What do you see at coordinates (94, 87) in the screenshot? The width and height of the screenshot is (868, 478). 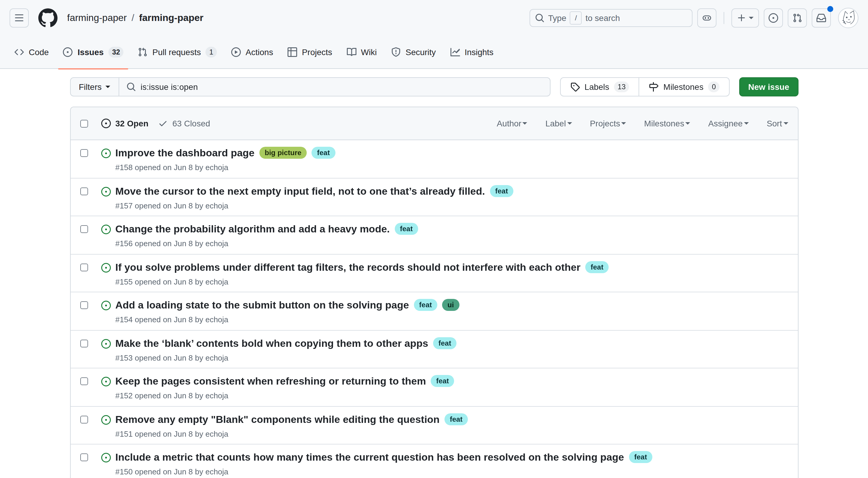 I see `filters-dropdown-button: Filters` at bounding box center [94, 87].